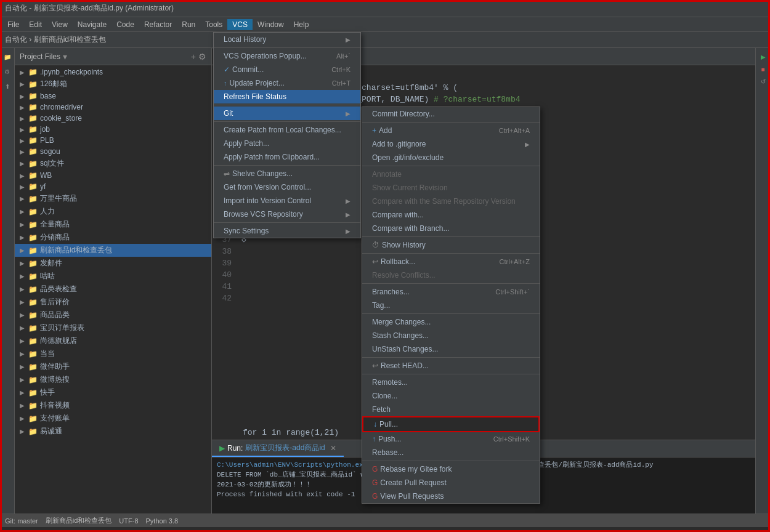 The width and height of the screenshot is (770, 532). Describe the element at coordinates (7, 71) in the screenshot. I see `structure-icon: ⚙` at that location.